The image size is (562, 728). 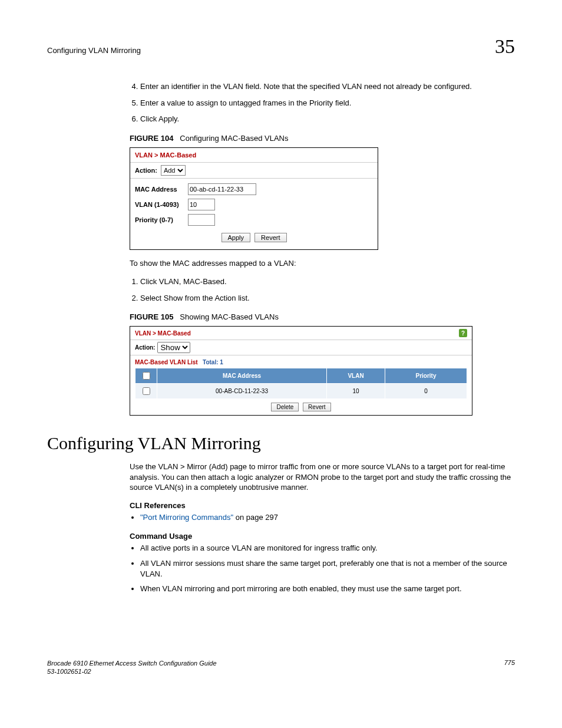 I want to click on cell-priority: 0, so click(x=427, y=391).